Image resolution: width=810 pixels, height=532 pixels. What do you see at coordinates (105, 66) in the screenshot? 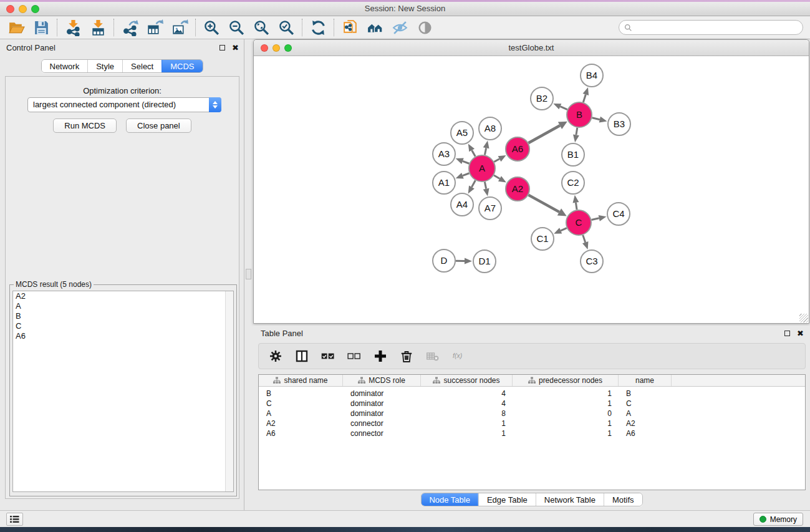
I see `tab-style: Style` at bounding box center [105, 66].